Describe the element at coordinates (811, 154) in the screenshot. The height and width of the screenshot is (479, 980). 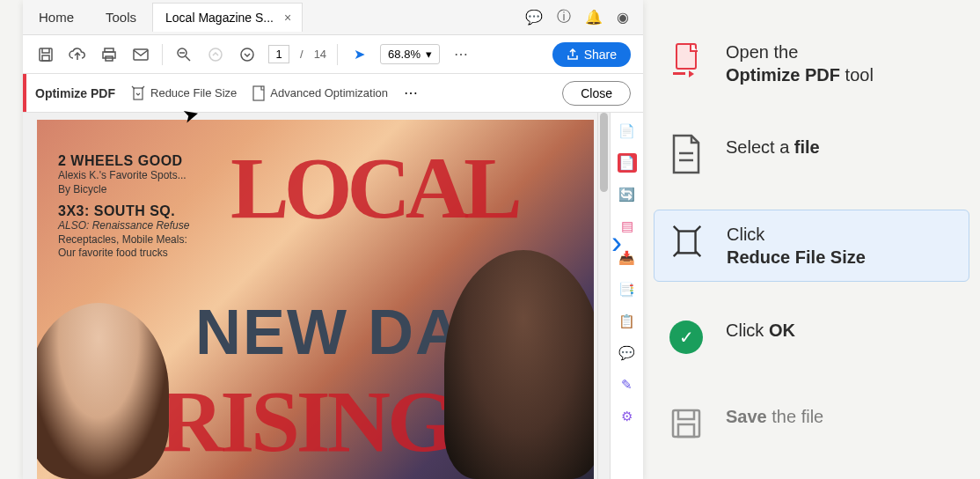
I see `step-select-file: Select a file` at that location.